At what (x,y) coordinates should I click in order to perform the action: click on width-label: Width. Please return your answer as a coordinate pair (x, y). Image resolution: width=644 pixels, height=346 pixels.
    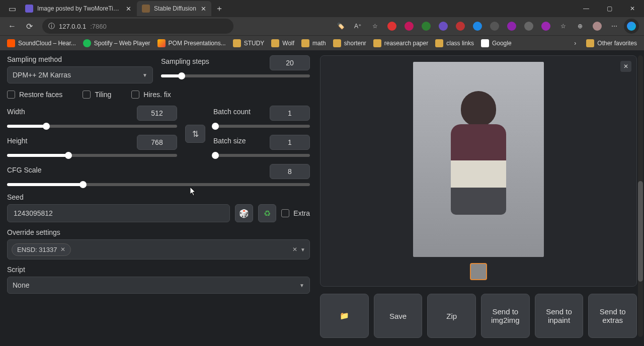
    Looking at the image, I should click on (16, 112).